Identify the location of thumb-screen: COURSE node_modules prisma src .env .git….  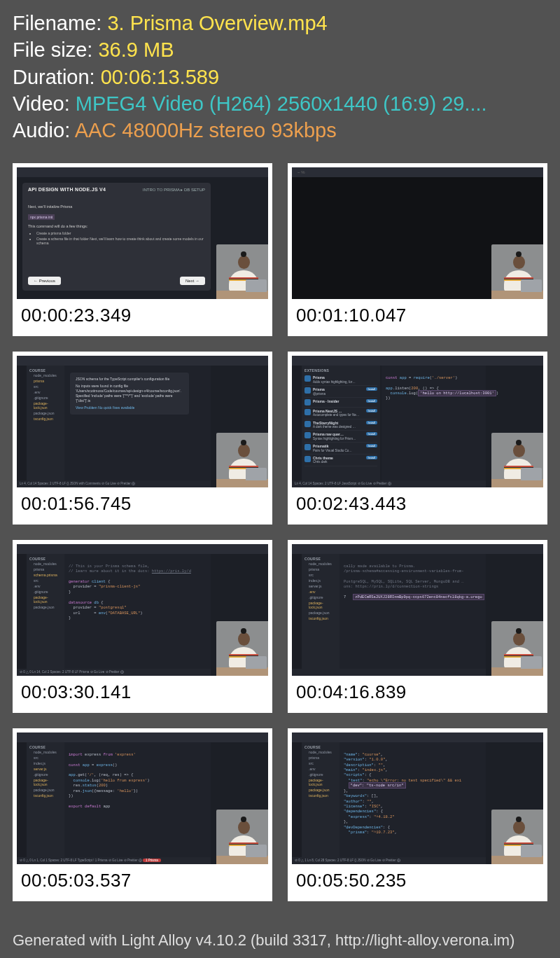
(417, 798).